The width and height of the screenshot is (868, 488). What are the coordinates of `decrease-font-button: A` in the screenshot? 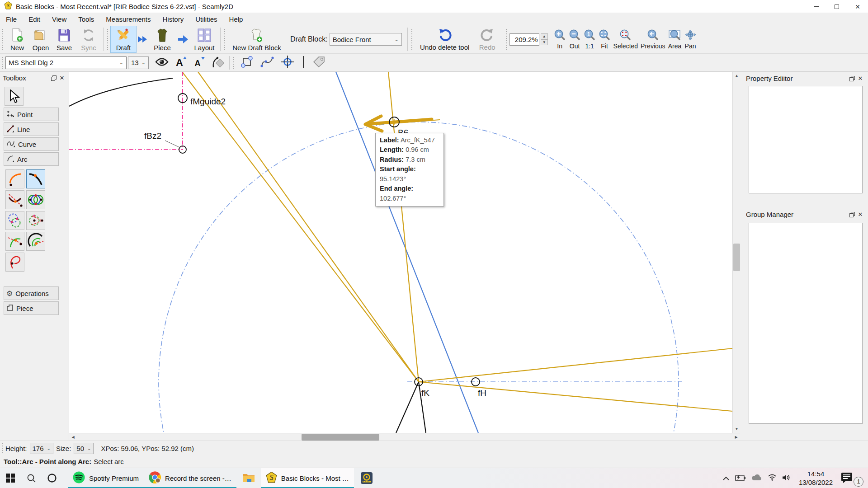 It's located at (199, 63).